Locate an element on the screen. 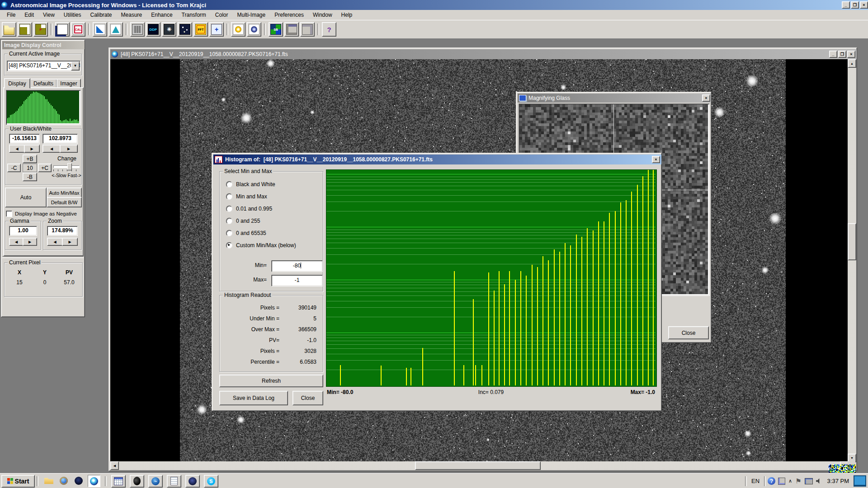 The height and width of the screenshot is (488, 868). active-image-combo: [48] PKS0716+71__V__20120 ▼ is located at coordinates (43, 66).